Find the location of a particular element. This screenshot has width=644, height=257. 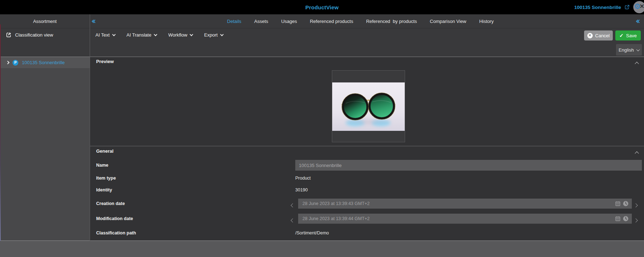

cancel-label: Cancel is located at coordinates (602, 36).